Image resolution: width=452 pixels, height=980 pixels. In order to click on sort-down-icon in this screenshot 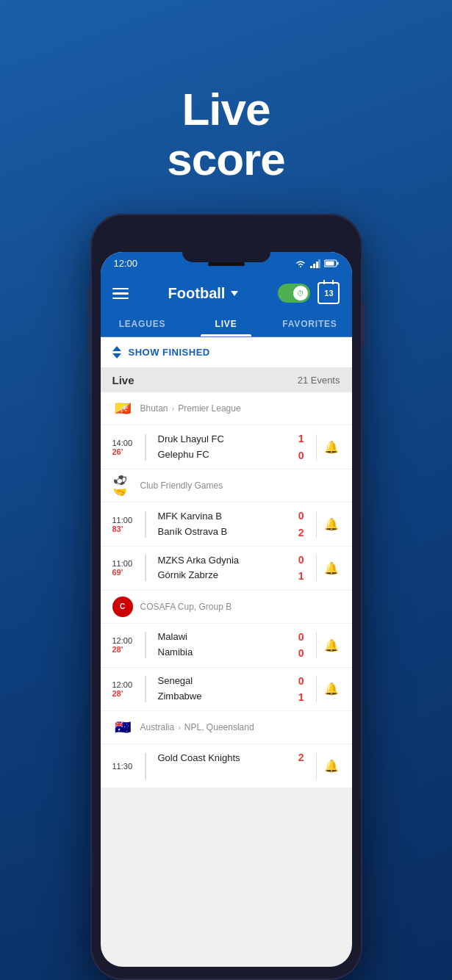, I will do `click(117, 356)`.